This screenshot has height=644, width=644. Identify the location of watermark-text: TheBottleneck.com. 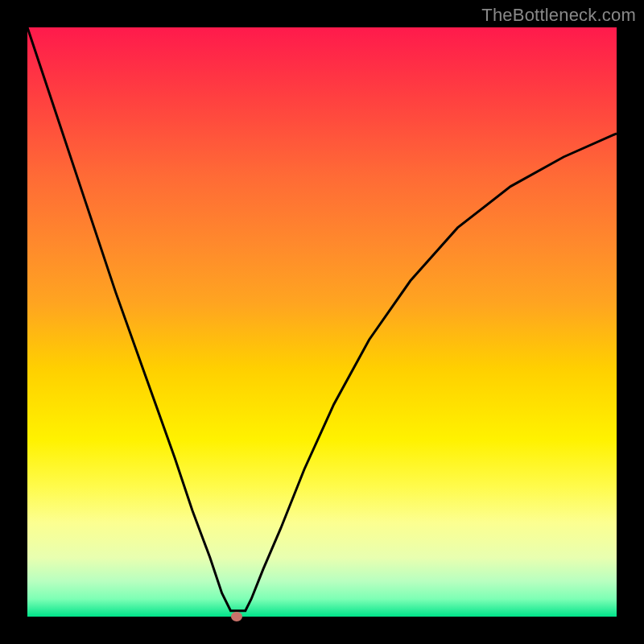
(559, 15).